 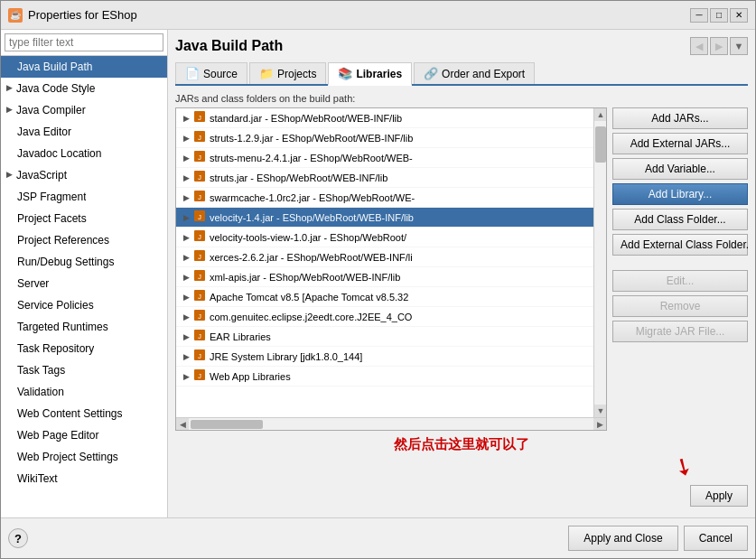 What do you see at coordinates (385, 297) in the screenshot?
I see `table-row: ▶JApache Tomcat v8.5 [Apache Tomcat v8.5…` at bounding box center [385, 297].